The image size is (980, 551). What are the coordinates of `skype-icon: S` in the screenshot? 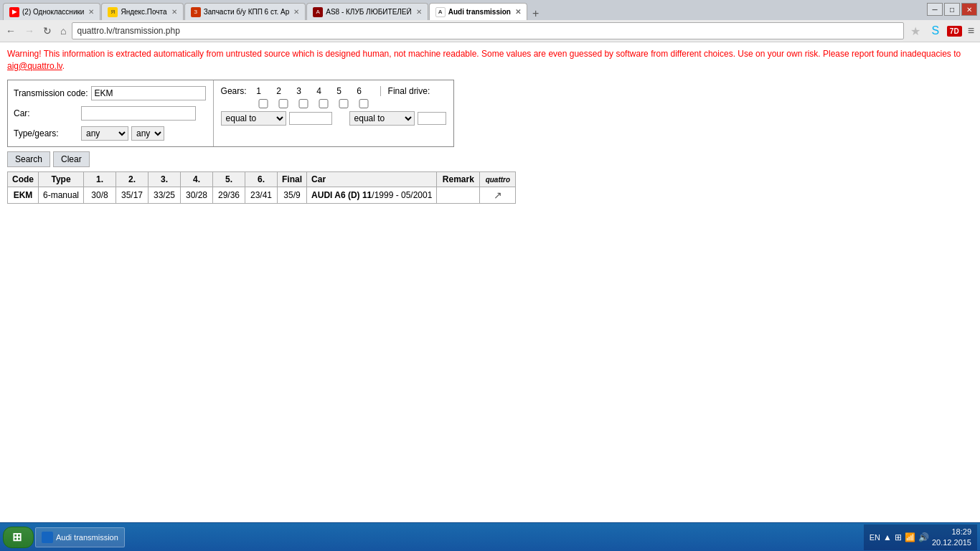 It's located at (936, 31).